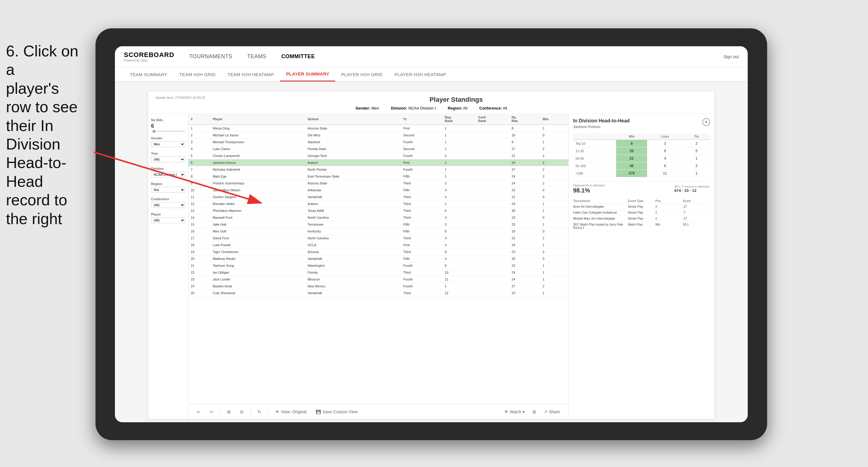 The height and width of the screenshot is (467, 868). I want to click on year-select: (All), so click(168, 159).